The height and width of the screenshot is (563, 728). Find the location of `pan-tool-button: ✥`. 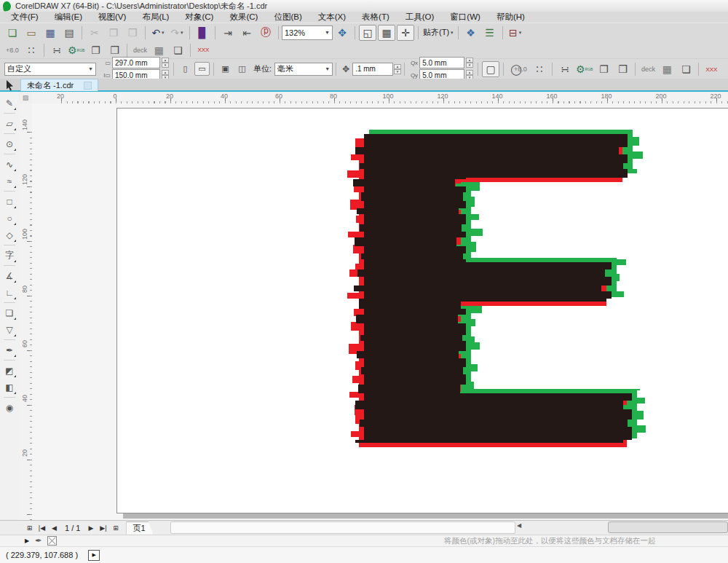

pan-tool-button: ✥ is located at coordinates (342, 33).